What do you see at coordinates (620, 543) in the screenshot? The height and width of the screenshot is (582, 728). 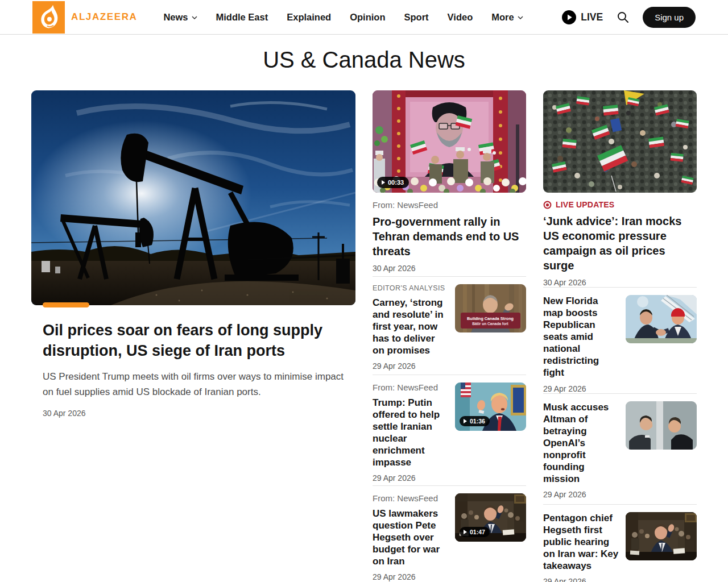 I see `hegseth-takeaways-article: Pentagon chief Hegseth first public hear…` at bounding box center [620, 543].